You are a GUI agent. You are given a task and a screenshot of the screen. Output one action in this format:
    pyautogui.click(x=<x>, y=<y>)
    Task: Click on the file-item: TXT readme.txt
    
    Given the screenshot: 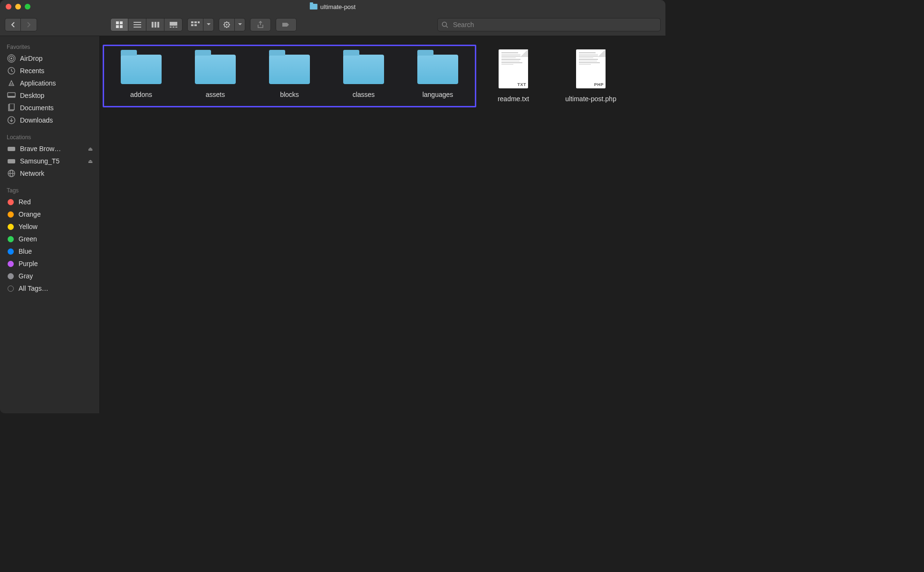 What is the action you would take?
    pyautogui.click(x=513, y=76)
    